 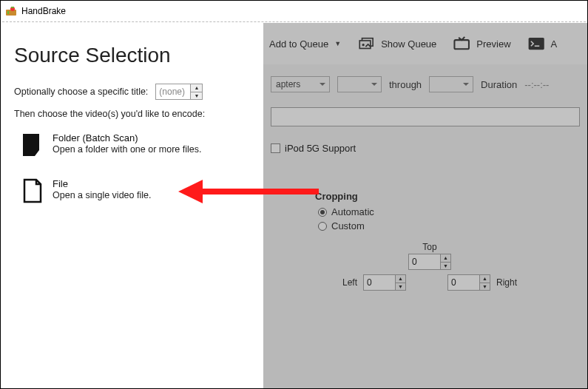 I want to click on open-folder-title: Folder (Batch Scan), so click(x=127, y=138).